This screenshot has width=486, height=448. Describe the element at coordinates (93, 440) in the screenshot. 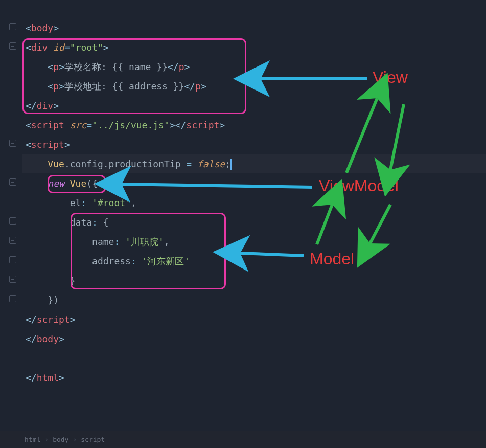

I see `breadcrumb-item: script` at that location.